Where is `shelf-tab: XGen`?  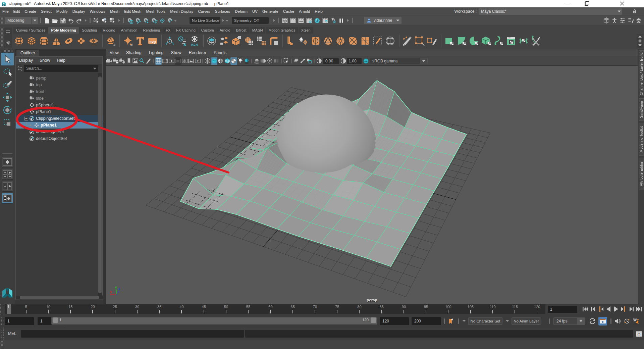
shelf-tab: XGen is located at coordinates (306, 30).